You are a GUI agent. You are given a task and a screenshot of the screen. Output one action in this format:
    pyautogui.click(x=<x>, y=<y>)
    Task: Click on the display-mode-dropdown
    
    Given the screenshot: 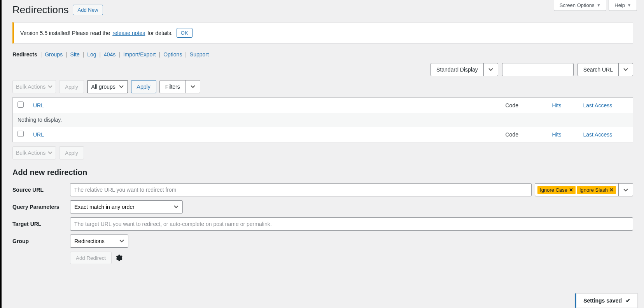 What is the action you would take?
    pyautogui.click(x=491, y=70)
    